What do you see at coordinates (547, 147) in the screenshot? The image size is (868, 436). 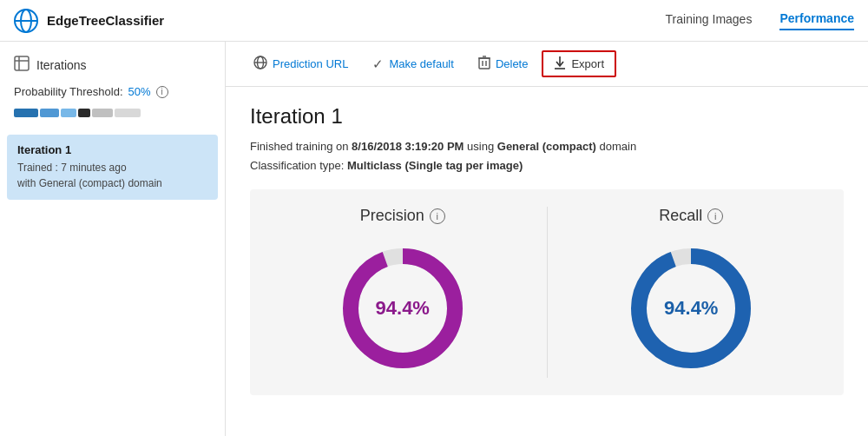 I see `training-info-line1: Finished training on 8/16/2018 3:19:20 P…` at bounding box center [547, 147].